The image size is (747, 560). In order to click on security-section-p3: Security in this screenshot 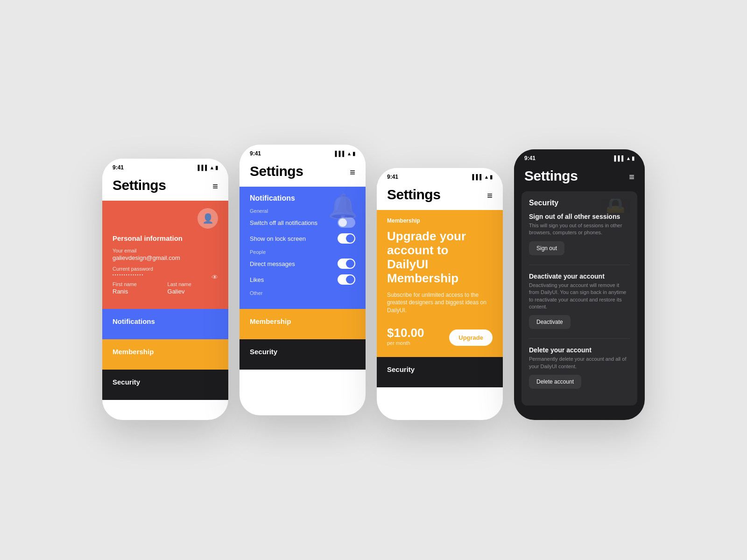, I will do `click(440, 372)`.